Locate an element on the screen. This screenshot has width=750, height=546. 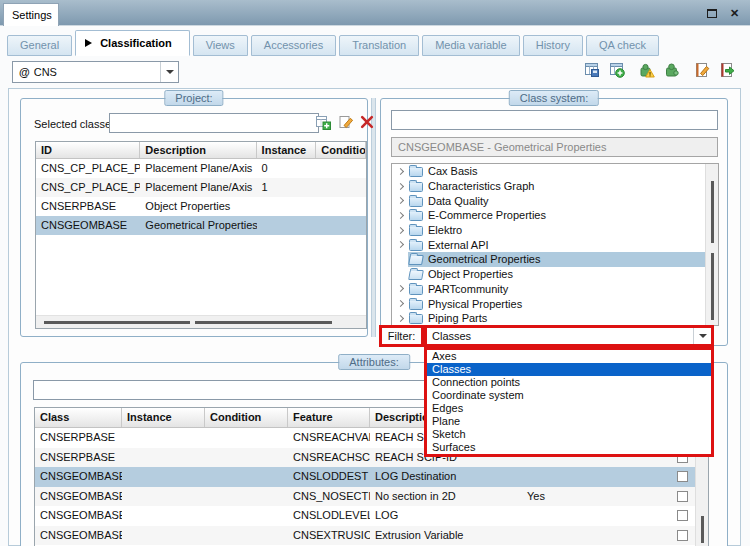
filter-option-classes: Classes is located at coordinates (569, 370).